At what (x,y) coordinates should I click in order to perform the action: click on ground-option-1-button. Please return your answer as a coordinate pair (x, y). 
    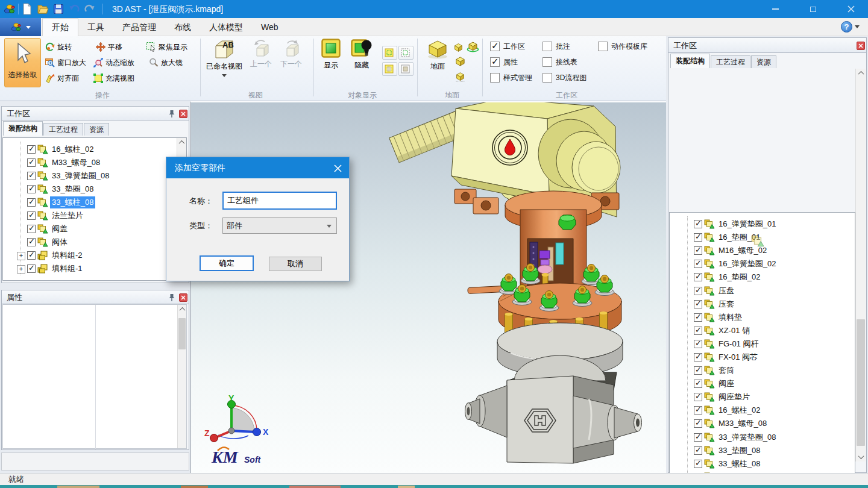
    Looking at the image, I should click on (458, 47).